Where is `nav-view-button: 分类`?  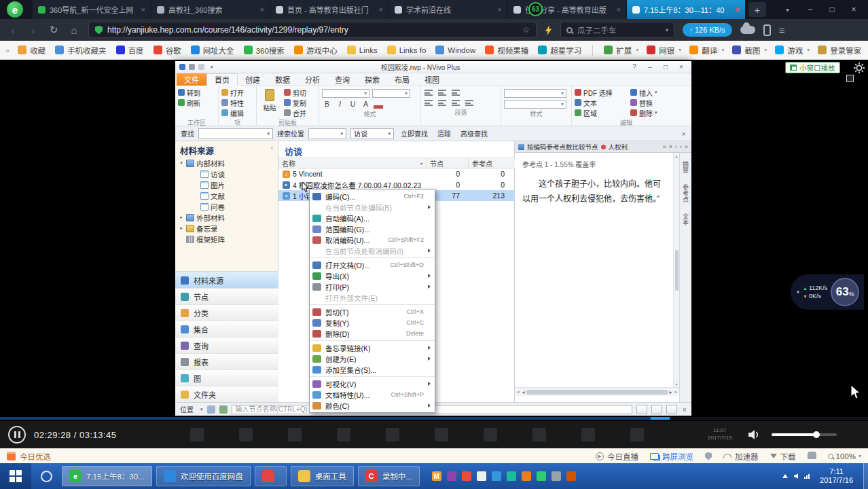 nav-view-button: 分类 is located at coordinates (227, 312).